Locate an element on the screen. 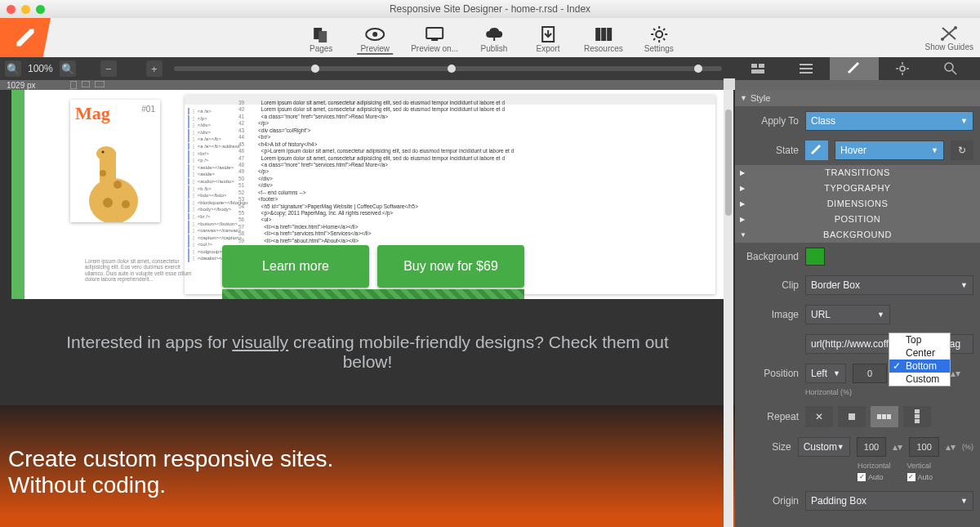 This screenshot has width=980, height=527. typography-accordion: ▶TYPOGRAPHY is located at coordinates (858, 188).